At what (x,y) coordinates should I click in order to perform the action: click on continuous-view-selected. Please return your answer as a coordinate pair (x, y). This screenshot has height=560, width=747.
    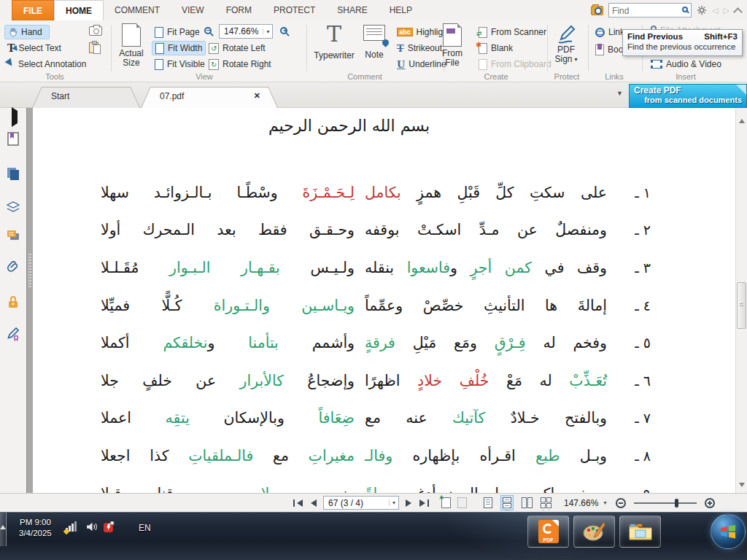
    Looking at the image, I should click on (507, 503).